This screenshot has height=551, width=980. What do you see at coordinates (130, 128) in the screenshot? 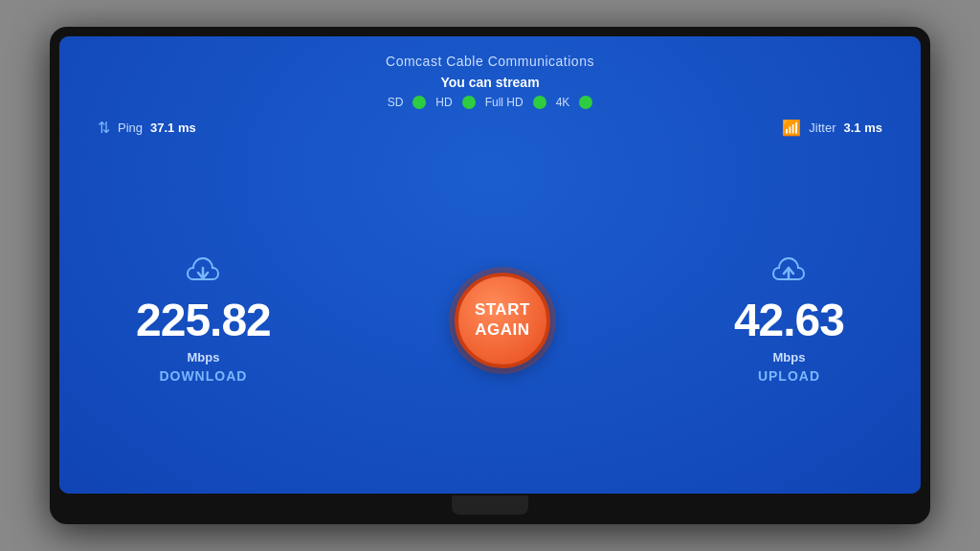
I see `ping-label: Ping` at bounding box center [130, 128].